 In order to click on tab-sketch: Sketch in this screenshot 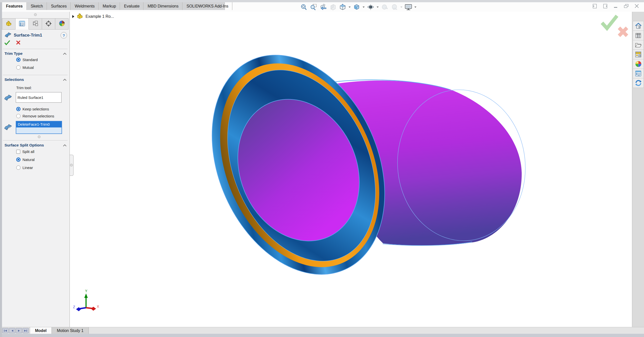, I will do `click(37, 6)`.